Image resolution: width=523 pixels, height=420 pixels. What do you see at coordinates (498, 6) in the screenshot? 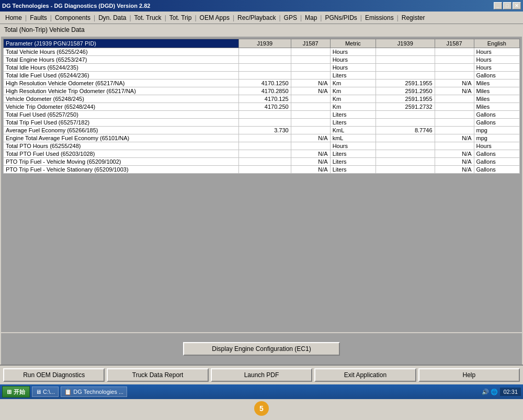
I see `minimize-button: _` at bounding box center [498, 6].